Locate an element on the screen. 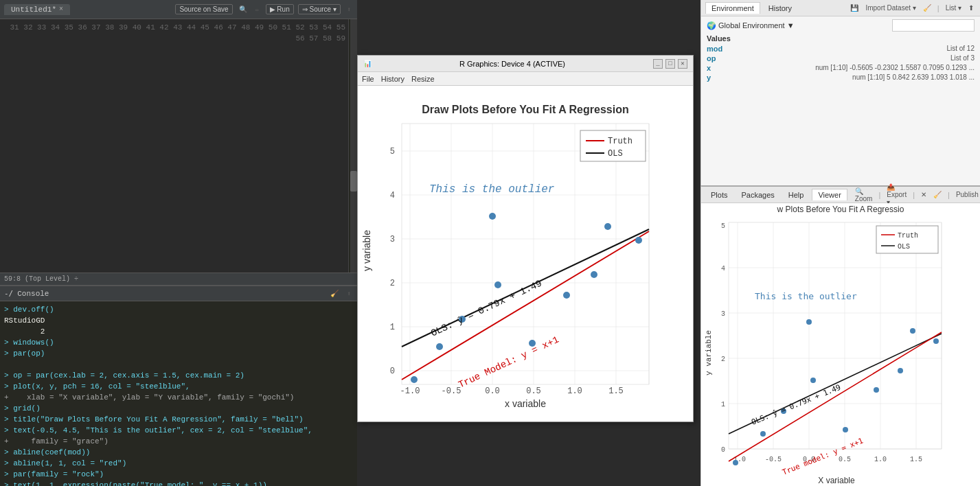 The height and width of the screenshot is (486, 980). console-content: > dev.off() RStudioGD 2 > windows() > pa… is located at coordinates (179, 394).